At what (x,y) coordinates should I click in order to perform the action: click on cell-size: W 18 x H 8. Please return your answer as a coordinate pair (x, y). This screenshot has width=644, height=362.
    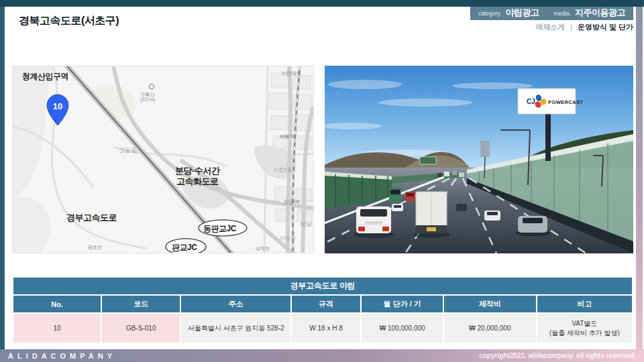
    Looking at the image, I should click on (326, 328).